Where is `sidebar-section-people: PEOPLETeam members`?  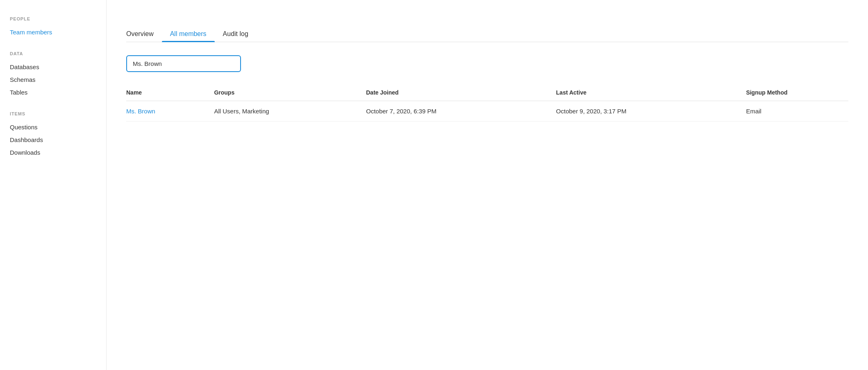
sidebar-section-people: PEOPLETeam members is located at coordinates (53, 27).